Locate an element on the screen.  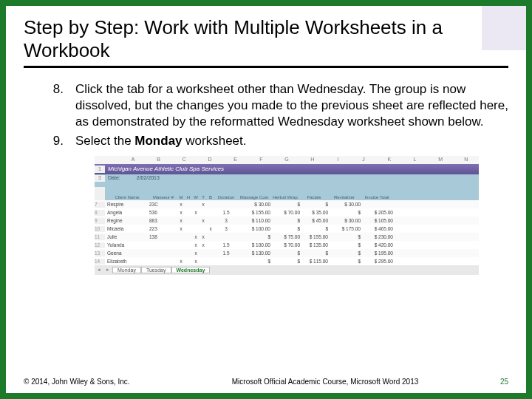
table-header-row: Client NameMasseur #MHWTBDurationMassage… is located at coordinates (287, 194).